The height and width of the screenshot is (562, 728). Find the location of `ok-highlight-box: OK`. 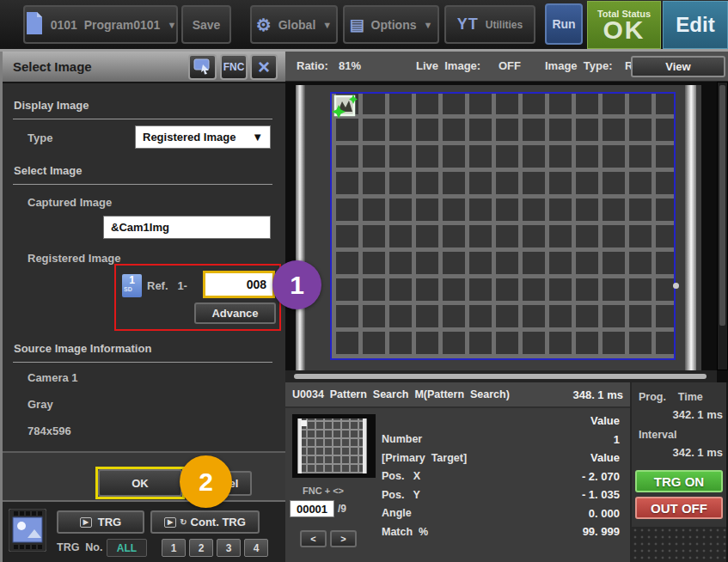

ok-highlight-box: OK is located at coordinates (140, 483).